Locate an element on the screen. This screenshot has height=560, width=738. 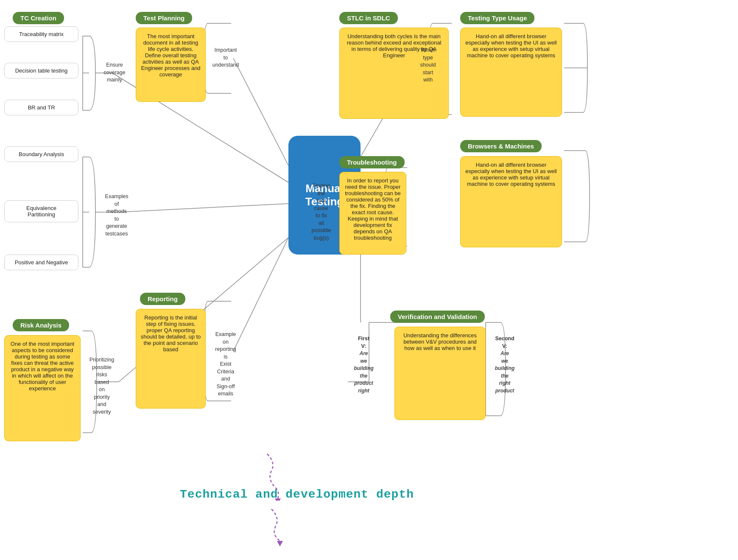
testing-type-header: Testing Type Usage is located at coordinates (497, 18).